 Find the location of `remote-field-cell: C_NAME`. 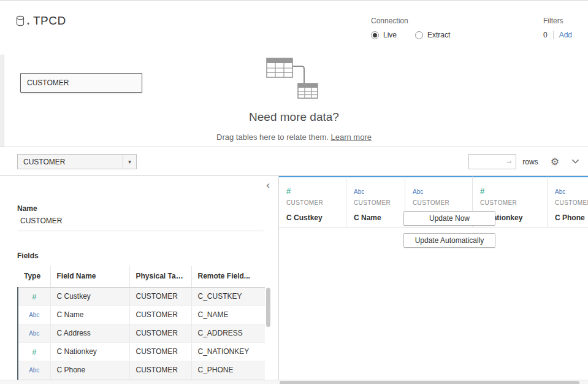

remote-field-cell: C_NAME is located at coordinates (228, 315).